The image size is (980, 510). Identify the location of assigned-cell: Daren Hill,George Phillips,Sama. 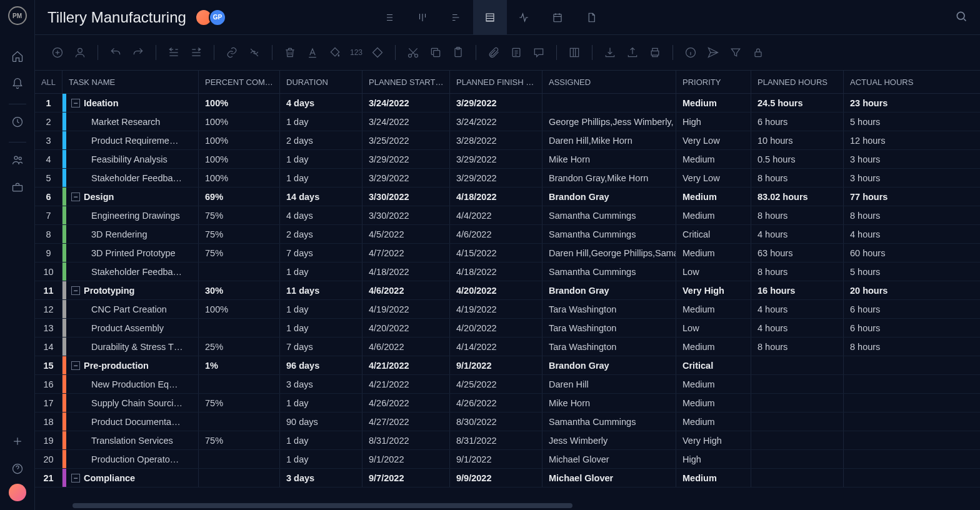
(609, 252).